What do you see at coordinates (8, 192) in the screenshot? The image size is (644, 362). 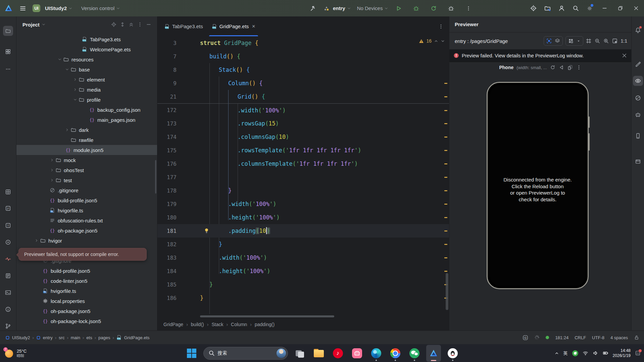 I see `bookmarks-grid-icon` at bounding box center [8, 192].